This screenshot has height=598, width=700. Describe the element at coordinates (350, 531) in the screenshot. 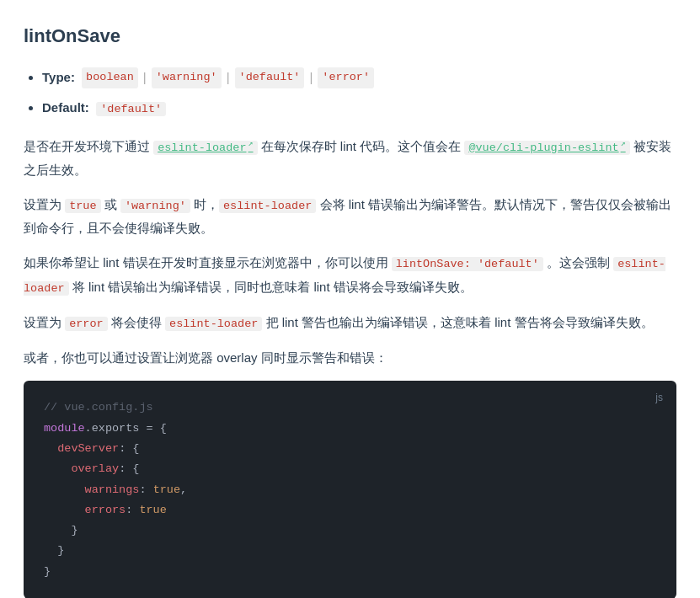

I see `code-line-7: }` at that location.